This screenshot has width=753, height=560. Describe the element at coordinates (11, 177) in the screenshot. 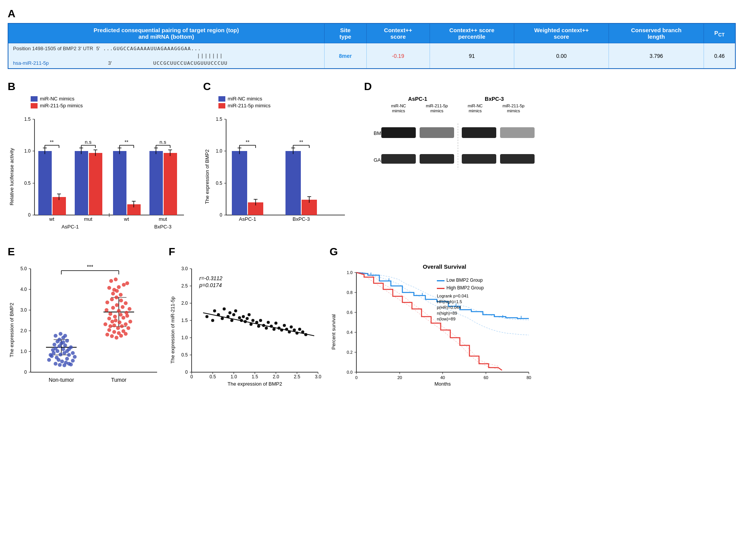

I see `y-label-b: Relative luciferase activity` at that location.